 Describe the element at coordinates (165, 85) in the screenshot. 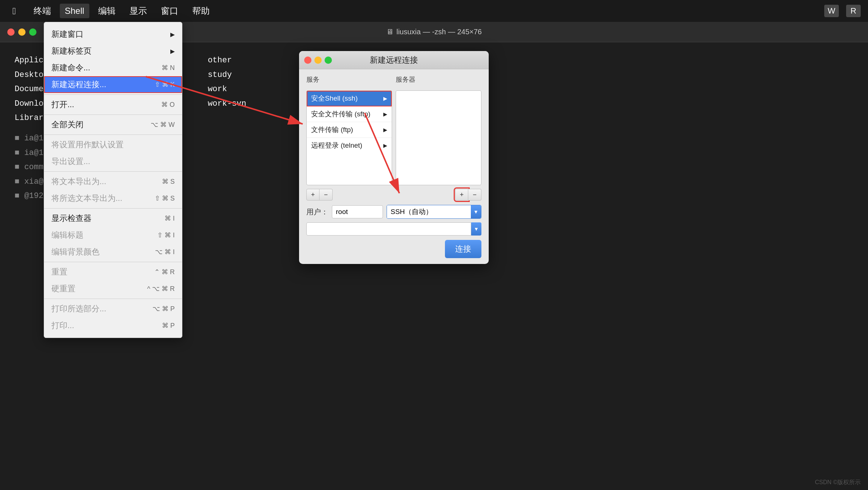

I see `menu-shortcut: ⇧ ⌘ K` at that location.